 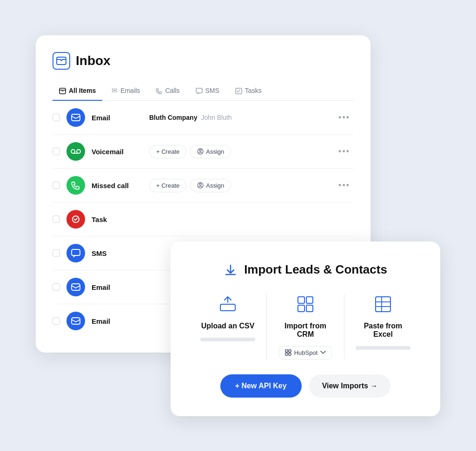 I want to click on tab-all-items-label: All Items, so click(x=82, y=91).